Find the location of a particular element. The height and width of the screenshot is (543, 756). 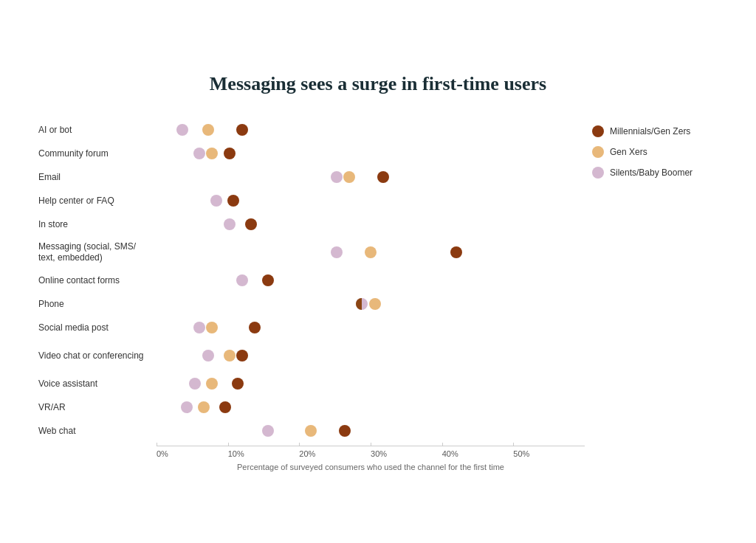

row-label: VR/AR is located at coordinates (97, 408).